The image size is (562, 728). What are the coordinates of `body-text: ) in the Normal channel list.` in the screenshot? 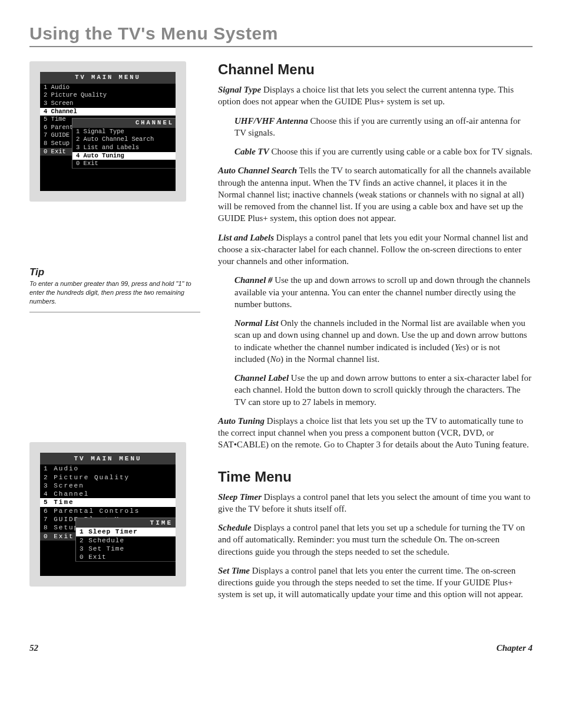 It's located at (330, 359).